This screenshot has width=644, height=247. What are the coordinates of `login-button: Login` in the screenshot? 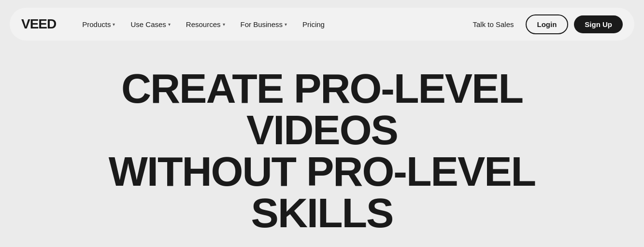 It's located at (547, 24).